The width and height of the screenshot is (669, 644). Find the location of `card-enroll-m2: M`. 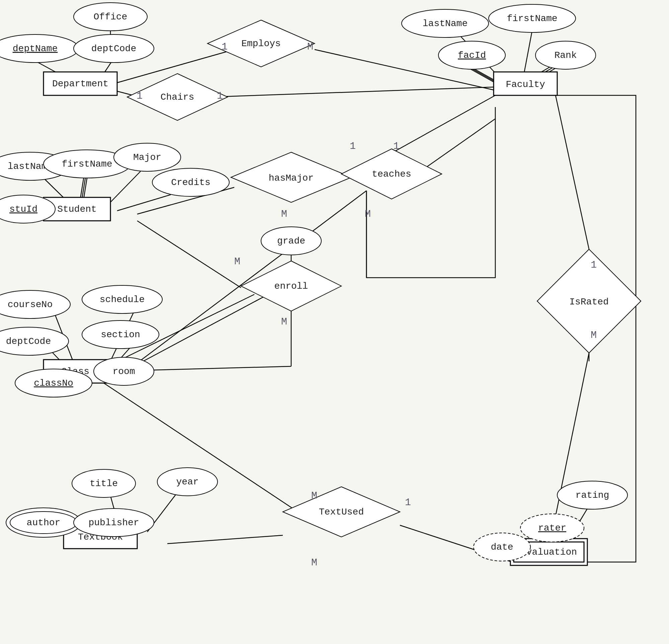

card-enroll-m2: M is located at coordinates (284, 322).